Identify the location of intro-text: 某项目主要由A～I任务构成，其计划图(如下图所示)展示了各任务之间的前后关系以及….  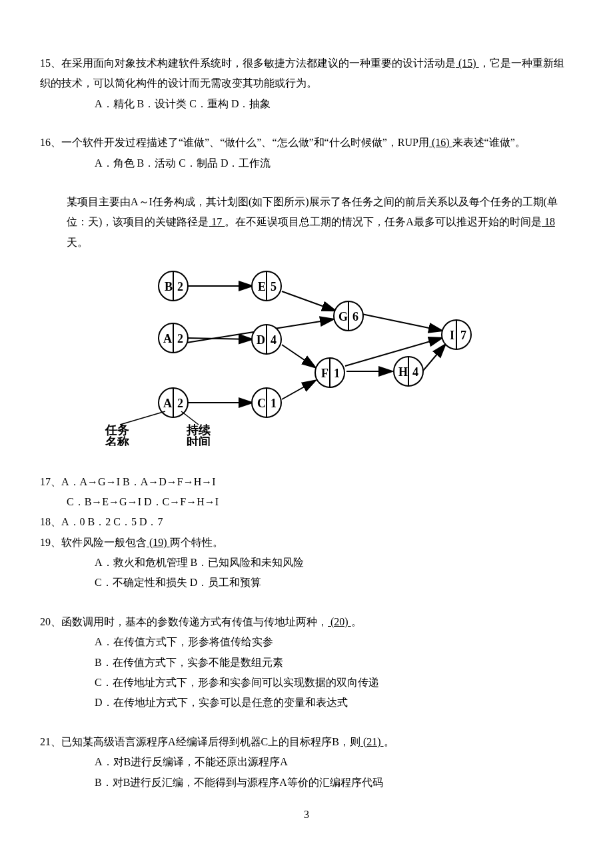
(306, 223).